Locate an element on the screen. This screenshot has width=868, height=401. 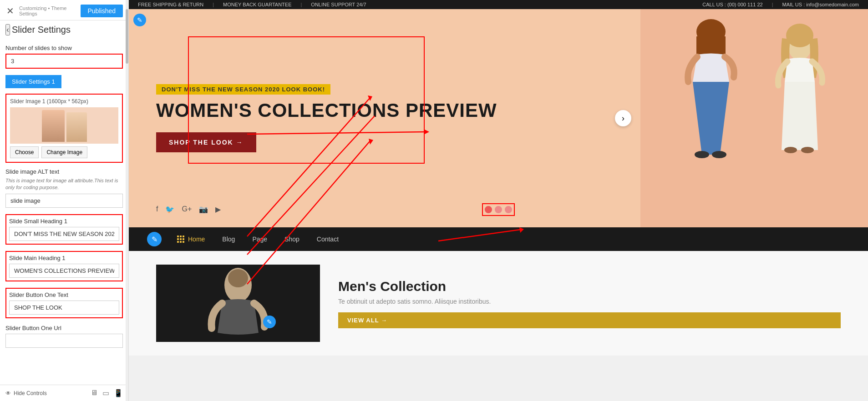
nav-item-home: Home is located at coordinates (191, 239).